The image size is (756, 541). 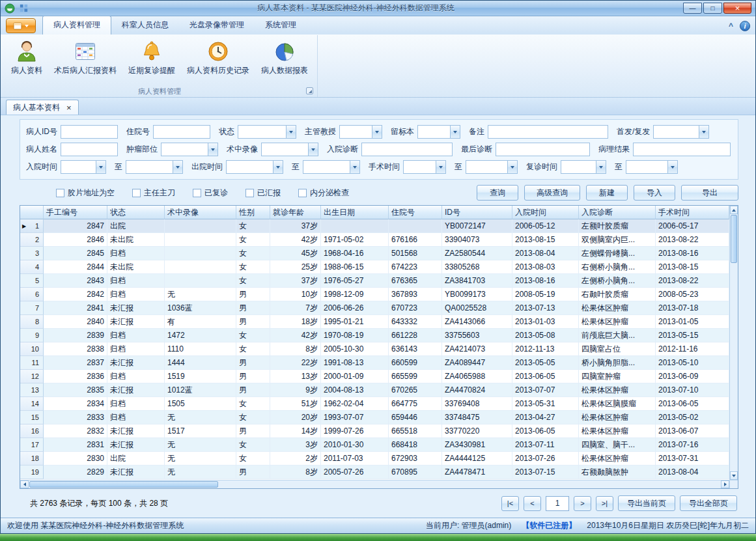 I want to click on cell-ID号: ZA4065988, so click(x=477, y=376).